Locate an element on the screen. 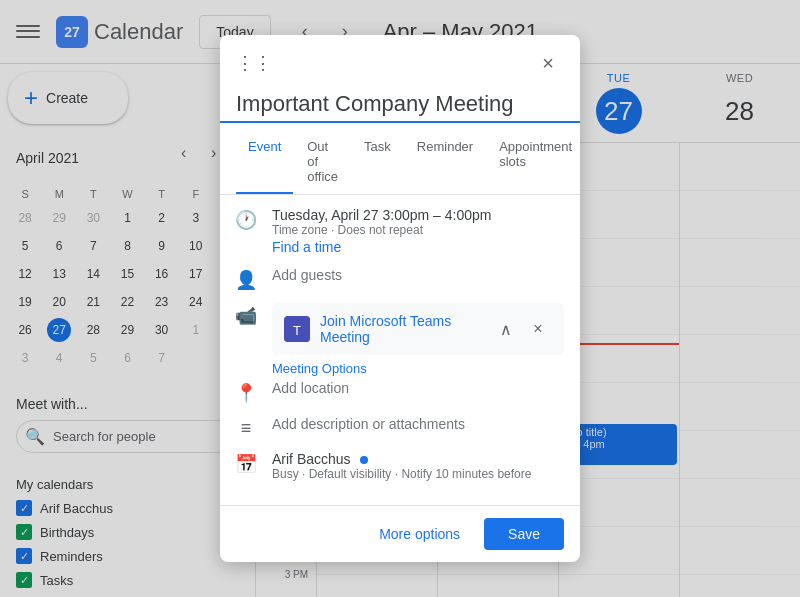  calendar-owner-name: Arif Bacchus is located at coordinates (418, 459).